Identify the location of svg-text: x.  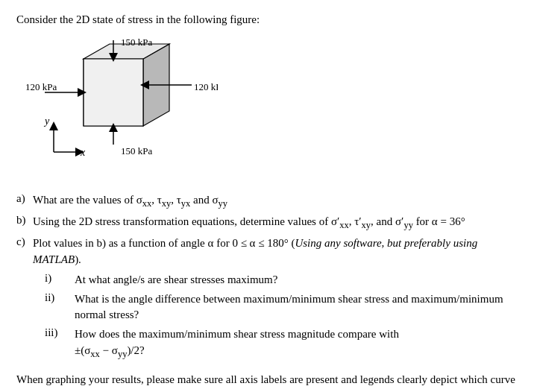
(83, 152).